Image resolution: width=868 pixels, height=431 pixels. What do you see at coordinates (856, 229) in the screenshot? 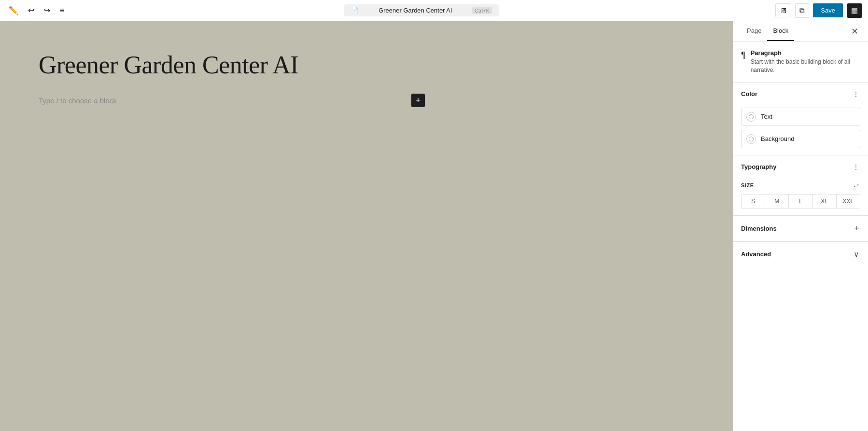
I see `dimensions-add-button: +` at bounding box center [856, 229].